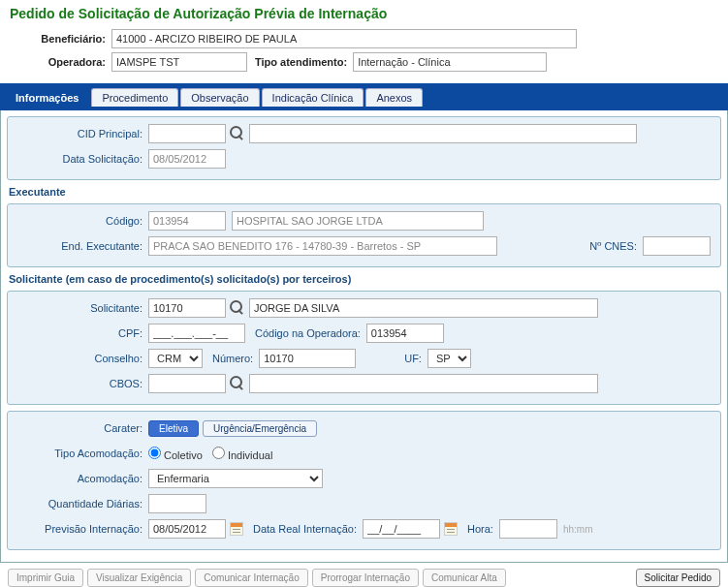 The height and width of the screenshot is (587, 728). I want to click on cpf-input, so click(197, 333).